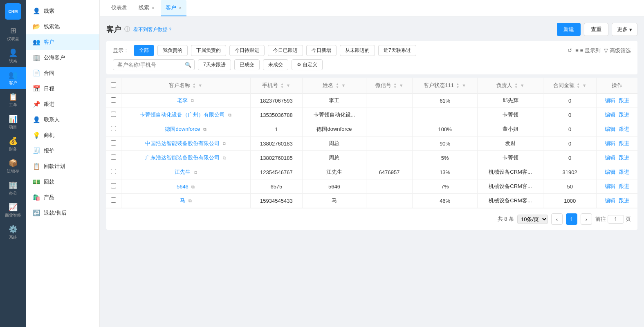 This screenshot has width=644, height=327. I want to click on page-size-select: 10条/页 20条/页 50条/页, so click(532, 219).